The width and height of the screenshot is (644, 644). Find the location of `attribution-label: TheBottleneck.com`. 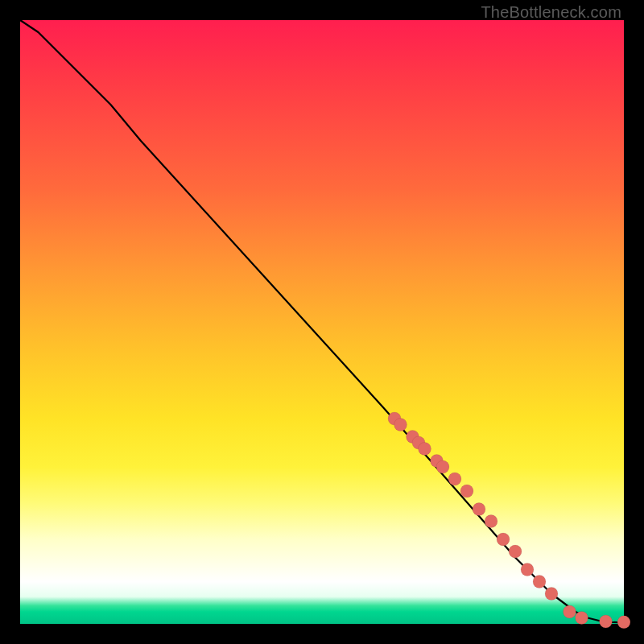

attribution-label: TheBottleneck.com is located at coordinates (551, 13).